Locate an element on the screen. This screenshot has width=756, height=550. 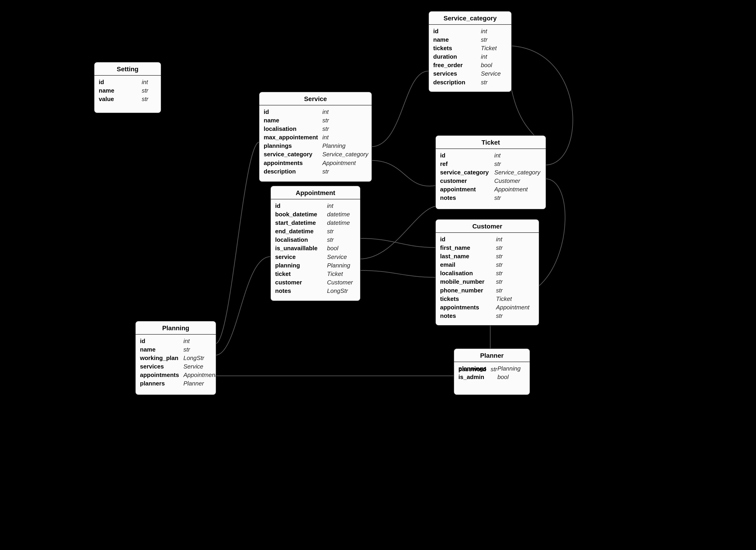
entity-appointment-attr: ticketTicket is located at coordinates (315, 274).